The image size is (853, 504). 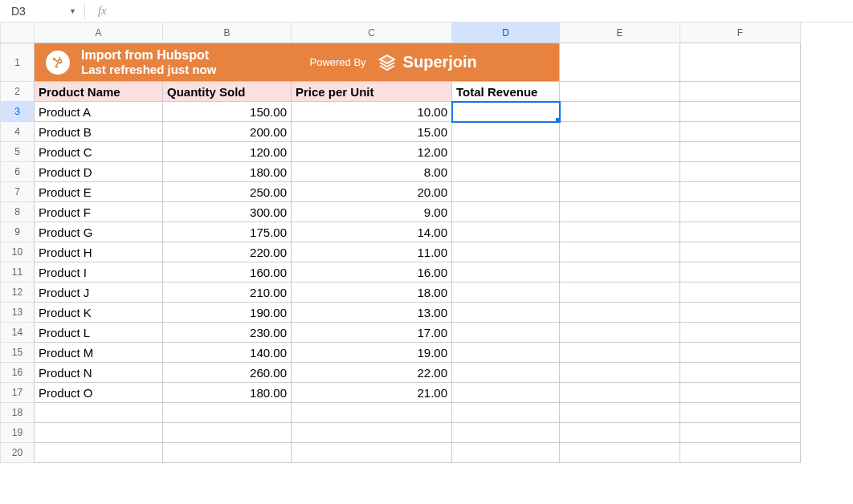 I want to click on cell-a20, so click(x=99, y=453).